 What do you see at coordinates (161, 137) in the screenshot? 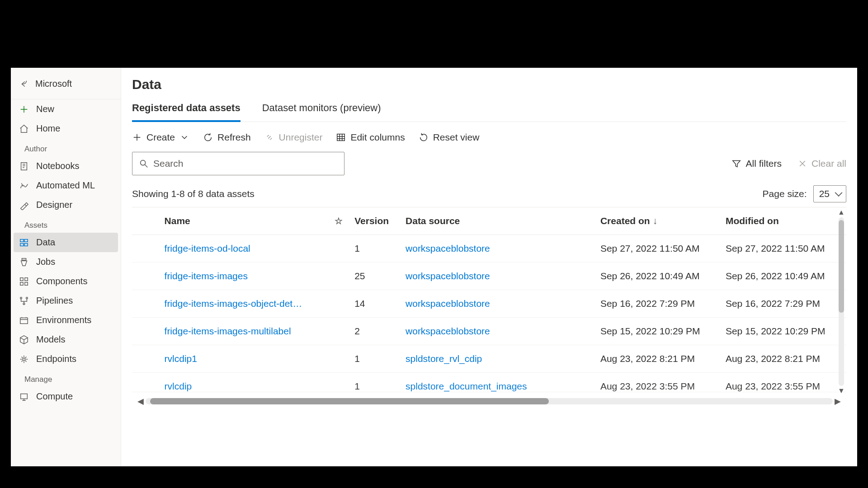
I see `create-label: Create` at bounding box center [161, 137].